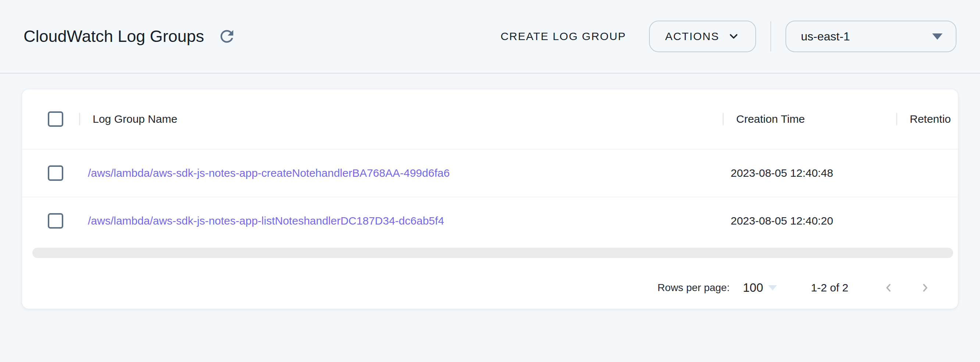 This screenshot has height=362, width=980. I want to click on next-page-button, so click(925, 287).